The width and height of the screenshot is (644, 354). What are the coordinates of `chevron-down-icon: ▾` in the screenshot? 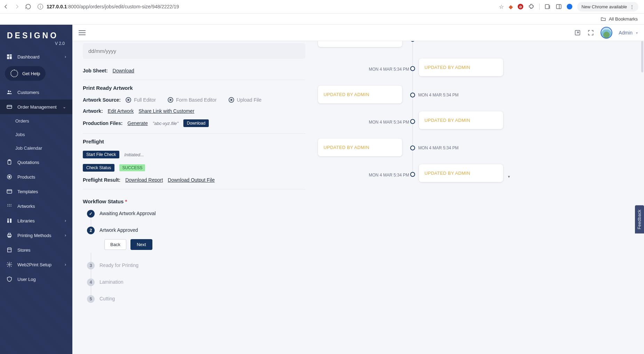 It's located at (637, 33).